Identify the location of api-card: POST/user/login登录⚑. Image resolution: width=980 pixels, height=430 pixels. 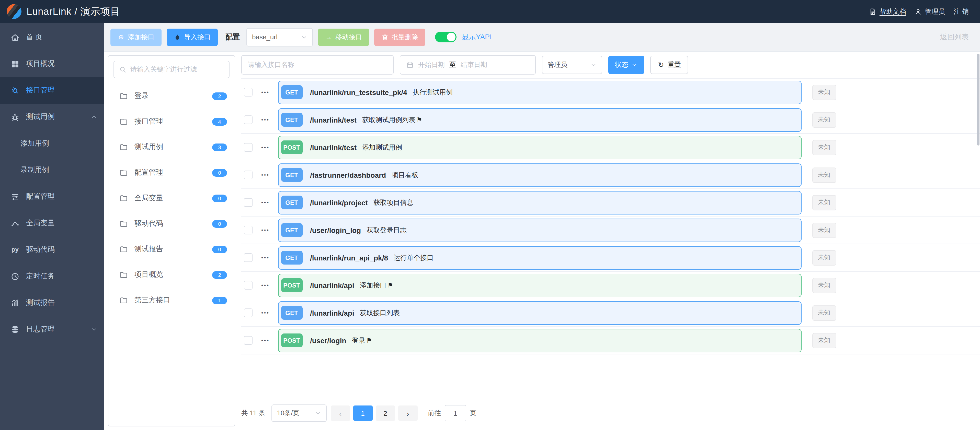
(539, 340).